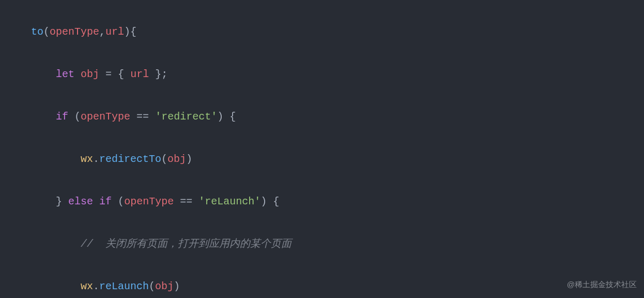  What do you see at coordinates (338, 159) in the screenshot?
I see `code-line: wx.redirectTo(obj)` at bounding box center [338, 159].